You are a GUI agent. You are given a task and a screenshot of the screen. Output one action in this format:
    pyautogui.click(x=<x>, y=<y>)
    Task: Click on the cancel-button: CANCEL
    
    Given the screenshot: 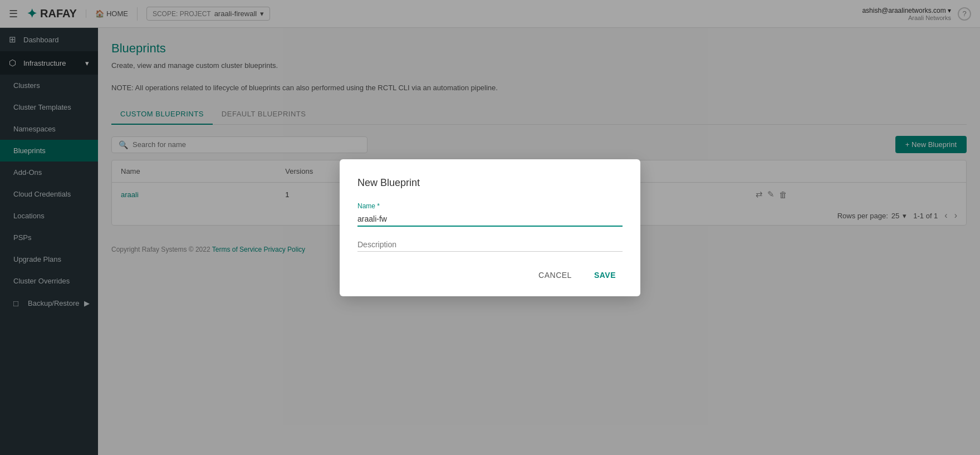 What is the action you would take?
    pyautogui.click(x=555, y=275)
    